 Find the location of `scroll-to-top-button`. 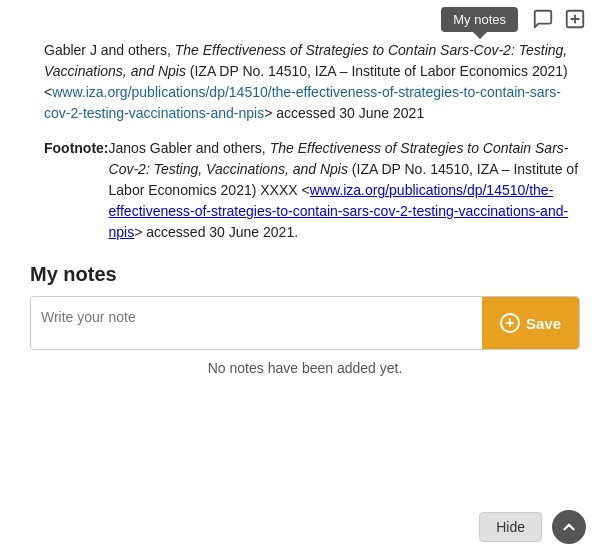

scroll-to-top-button is located at coordinates (569, 527).